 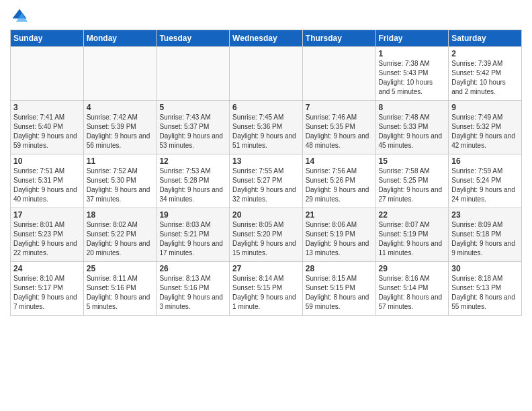 What do you see at coordinates (266, 107) in the screenshot?
I see `day-number: 6` at bounding box center [266, 107].